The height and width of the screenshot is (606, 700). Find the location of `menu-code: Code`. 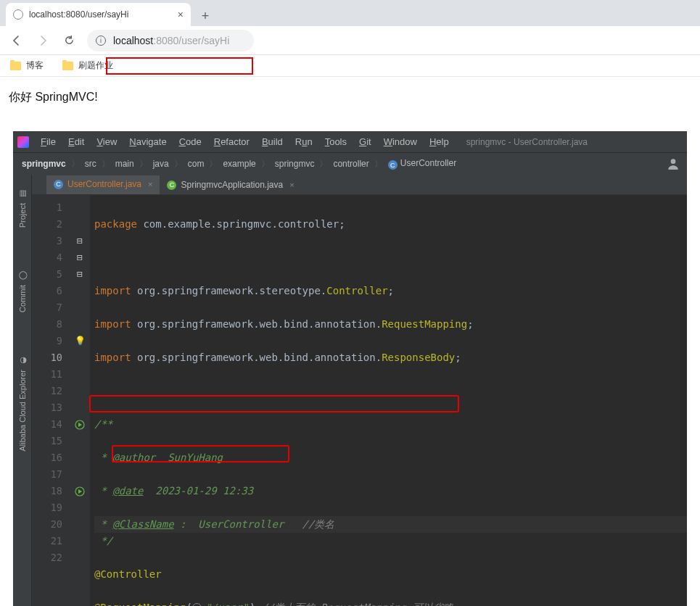

menu-code: Code is located at coordinates (190, 142).